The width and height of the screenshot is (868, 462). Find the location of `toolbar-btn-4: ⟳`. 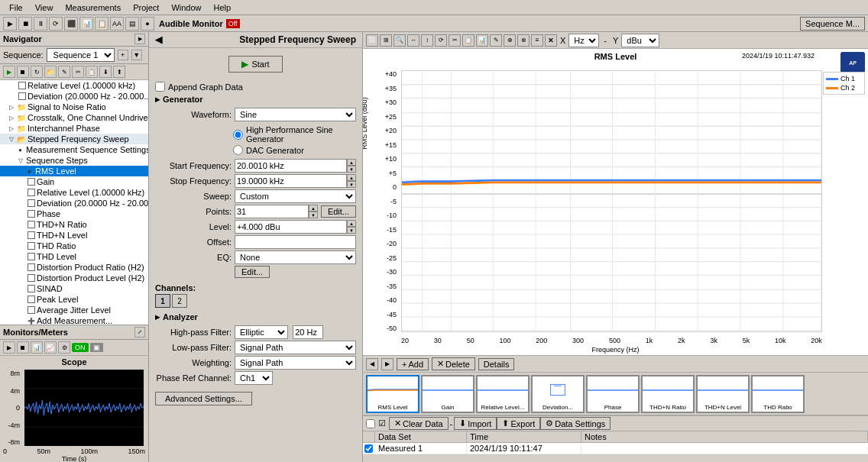

toolbar-btn-4: ⟳ is located at coordinates (56, 24).